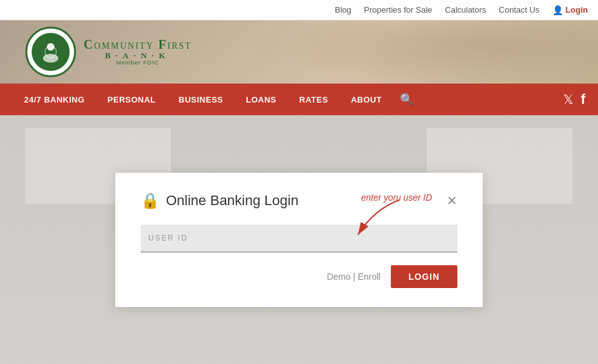 This screenshot has height=364, width=598. Describe the element at coordinates (299, 10) in the screenshot. I see `top-bar: Blog Properties for Sale Calculators Con…` at that location.